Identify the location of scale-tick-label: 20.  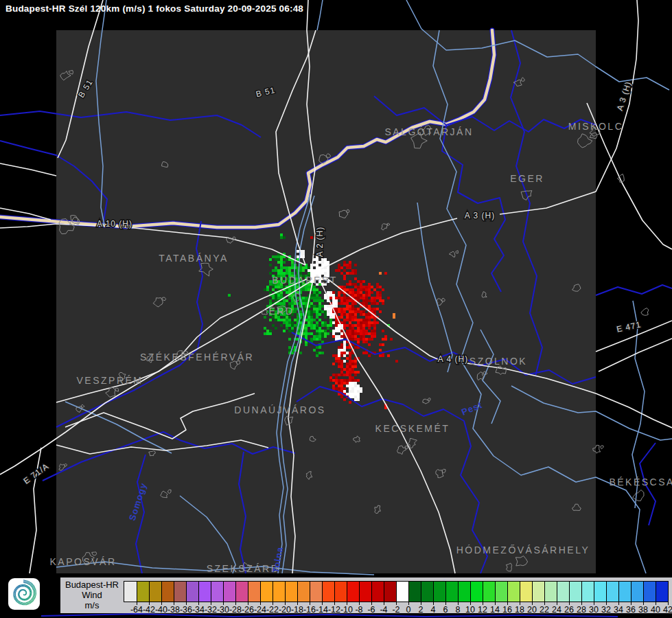
(532, 610).